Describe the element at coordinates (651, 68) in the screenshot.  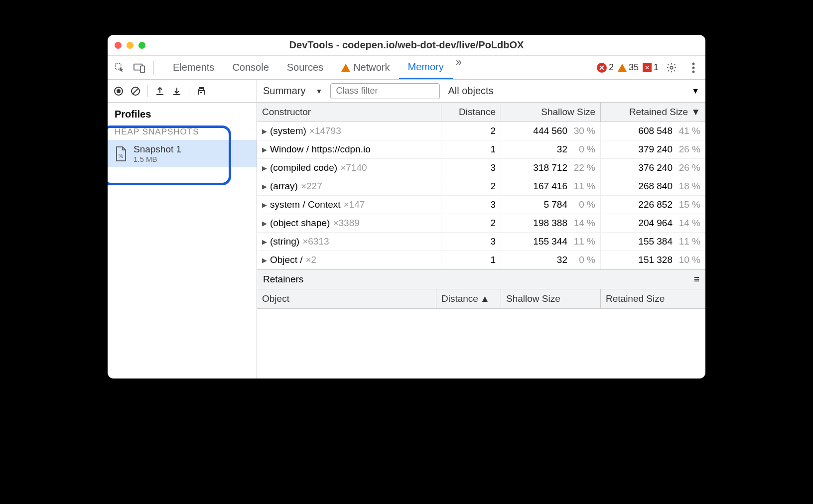
I see `issue-badge: ✕ 1` at that location.